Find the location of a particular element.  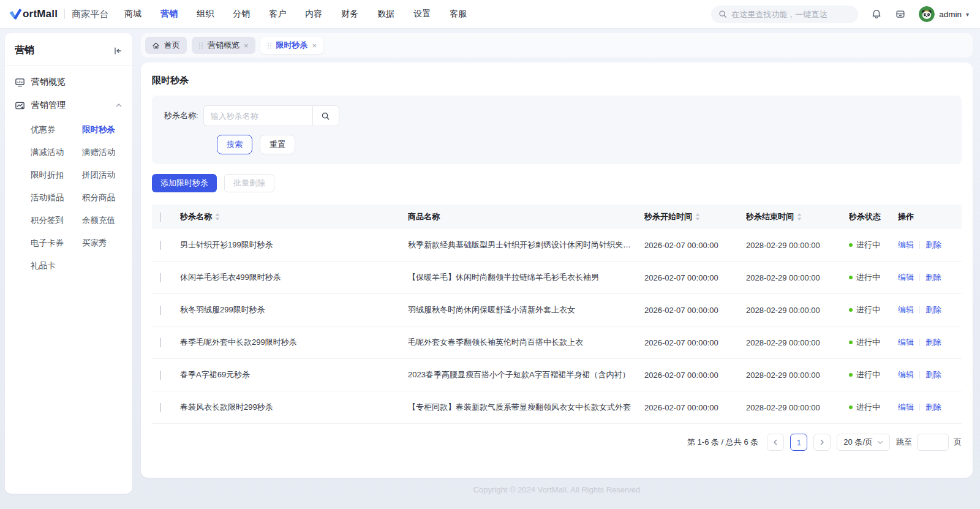

cell-flash-sale-name: 秋冬羽绒服299限时秒杀 is located at coordinates (294, 310).